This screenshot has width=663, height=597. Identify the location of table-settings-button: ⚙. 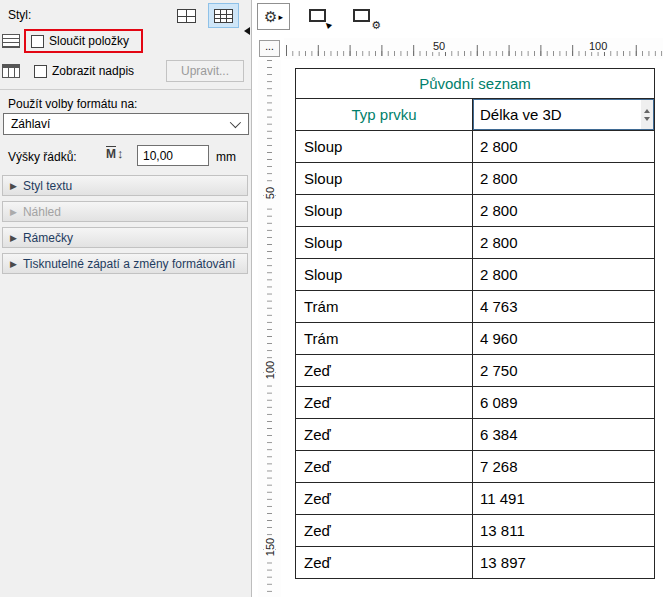
(366, 17).